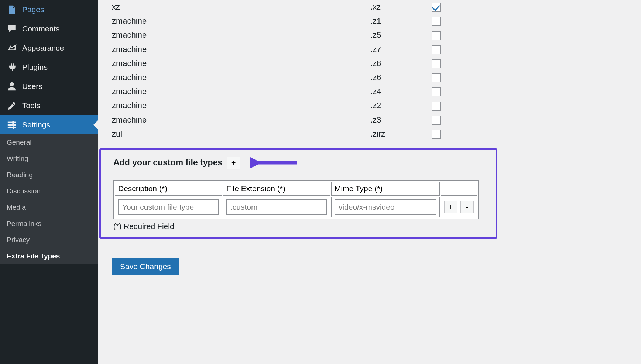  Describe the element at coordinates (233, 163) in the screenshot. I see `add-custom-type-button: +` at that location.